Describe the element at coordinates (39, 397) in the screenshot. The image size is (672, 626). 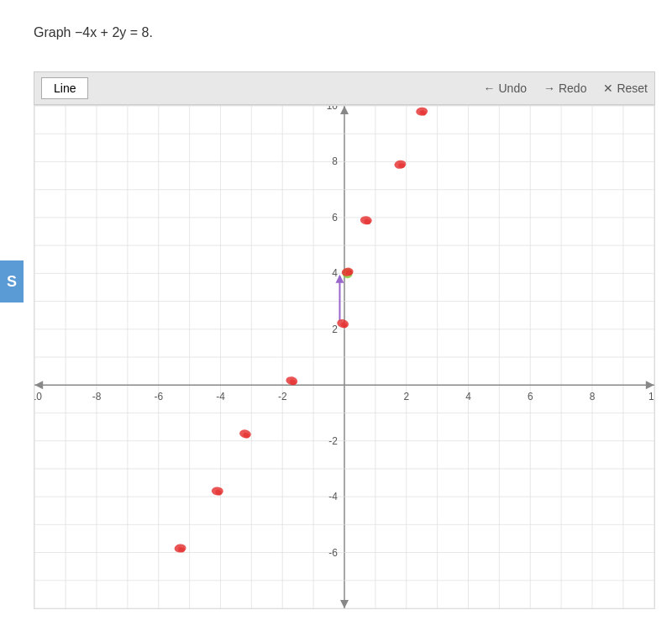
I see `svg-text: -10` at that location.